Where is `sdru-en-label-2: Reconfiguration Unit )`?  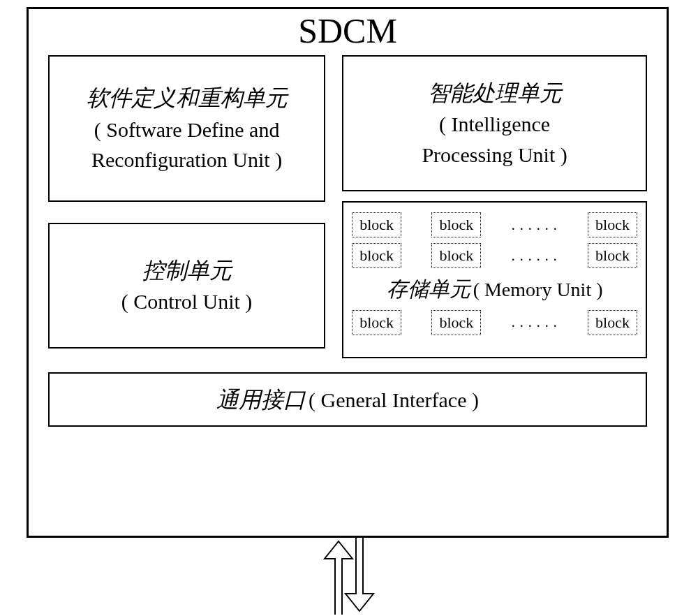 sdru-en-label-2: Reconfiguration Unit ) is located at coordinates (187, 160).